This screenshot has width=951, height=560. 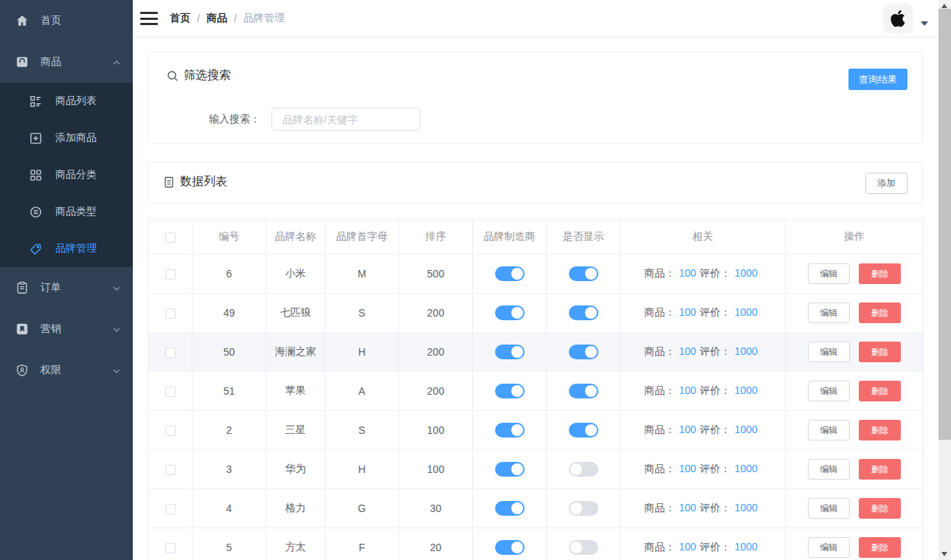 What do you see at coordinates (66, 138) in the screenshot?
I see `sidebar-item-add-product: 添加商品` at bounding box center [66, 138].